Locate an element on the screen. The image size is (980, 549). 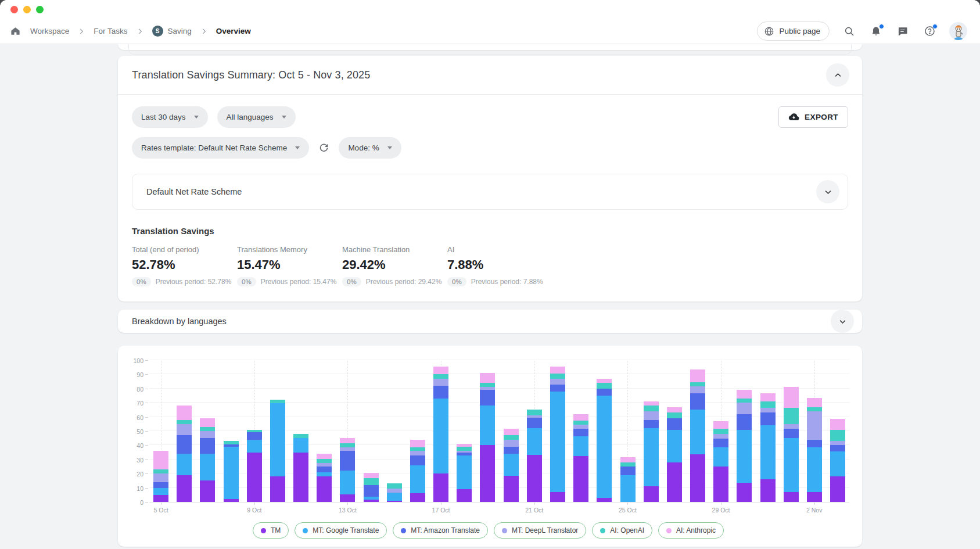
stacked-bar-1-nov is located at coordinates (791, 444).